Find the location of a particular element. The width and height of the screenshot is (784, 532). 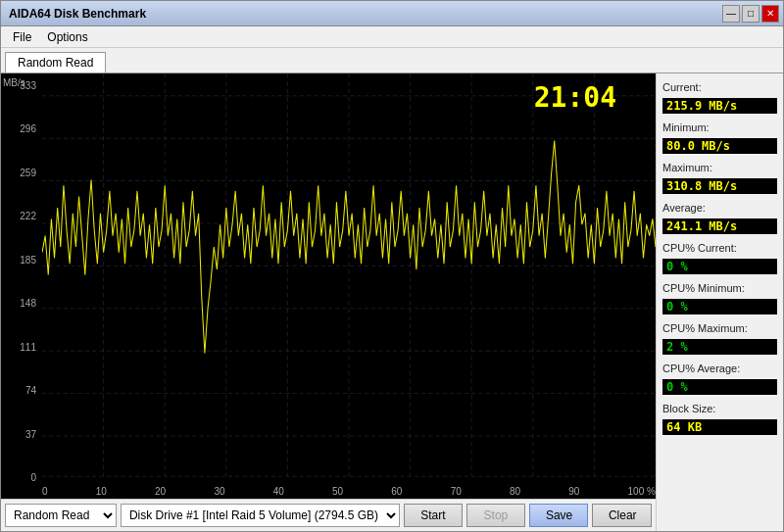

maximum-value: 310.8 MB/s is located at coordinates (719, 186).